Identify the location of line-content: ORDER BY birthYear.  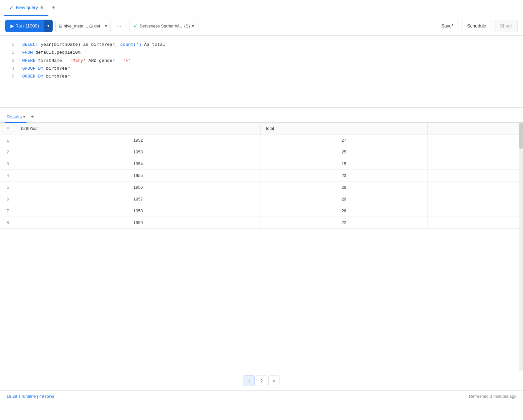
(46, 77).